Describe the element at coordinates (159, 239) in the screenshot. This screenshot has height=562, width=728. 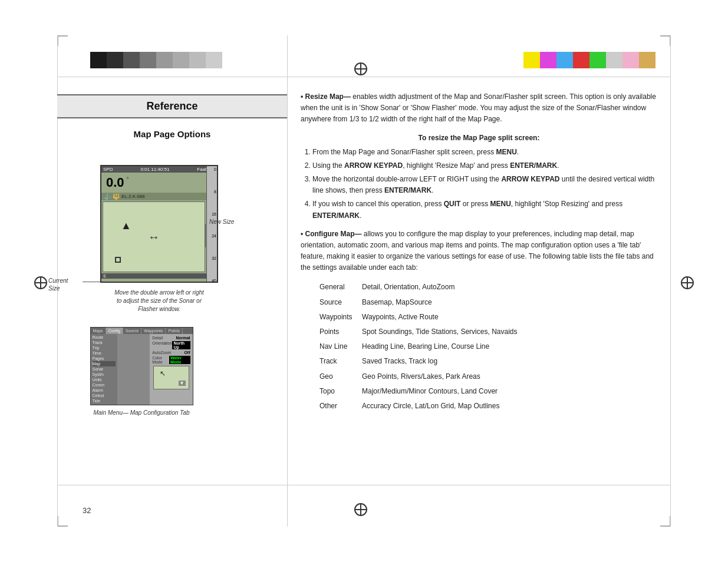
I see `gps-screen-area: SPD 0:01 11:40:51 FaaNHK 0.0 ° 081624324…` at that location.